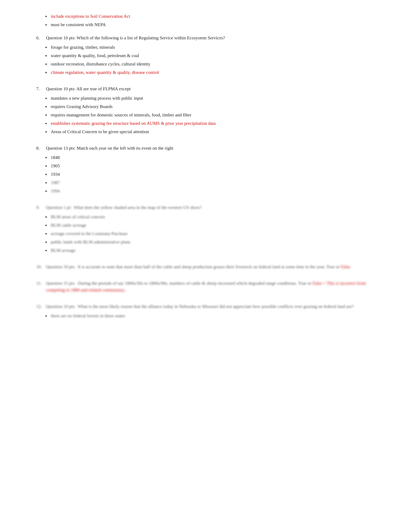 This screenshot has width=411, height=532. I want to click on q8-bullet-3: 1934, so click(212, 174).